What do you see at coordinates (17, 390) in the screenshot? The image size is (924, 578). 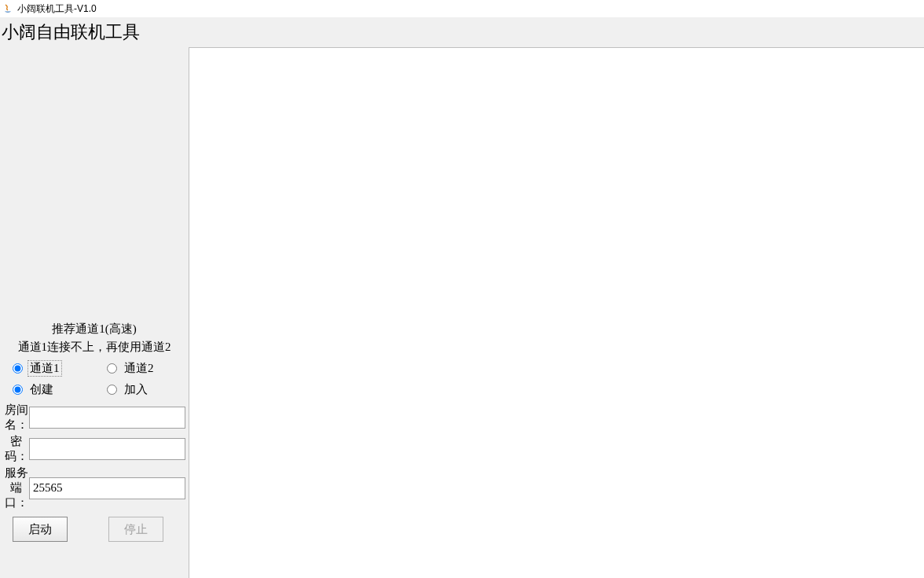 I see `create-radio-input` at bounding box center [17, 390].